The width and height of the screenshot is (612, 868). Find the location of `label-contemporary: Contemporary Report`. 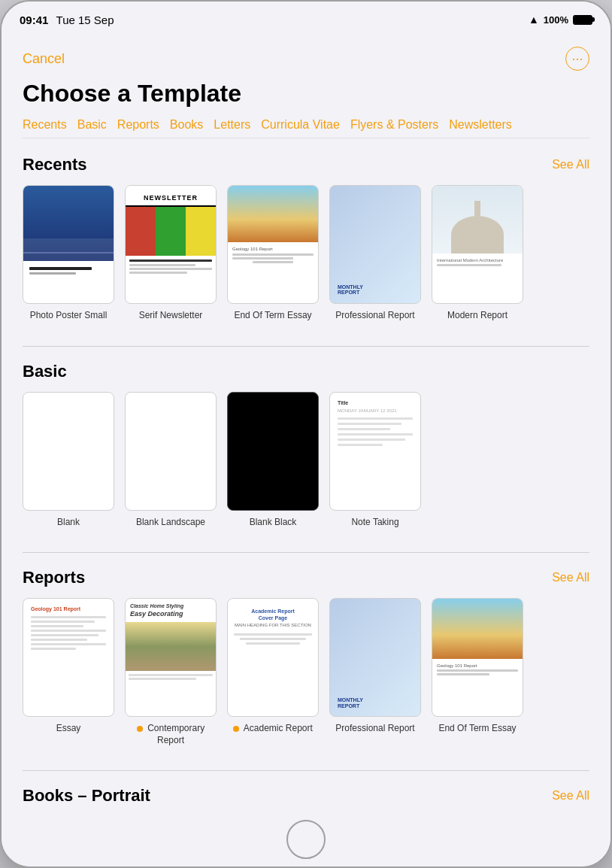

label-contemporary: Contemporary Report is located at coordinates (171, 734).